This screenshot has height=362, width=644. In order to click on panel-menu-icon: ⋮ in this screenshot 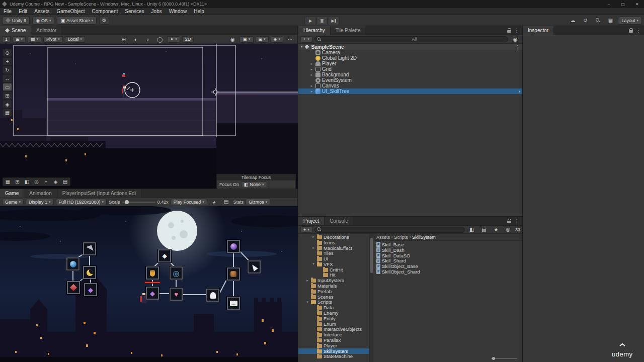, I will do `click(638, 30)`.